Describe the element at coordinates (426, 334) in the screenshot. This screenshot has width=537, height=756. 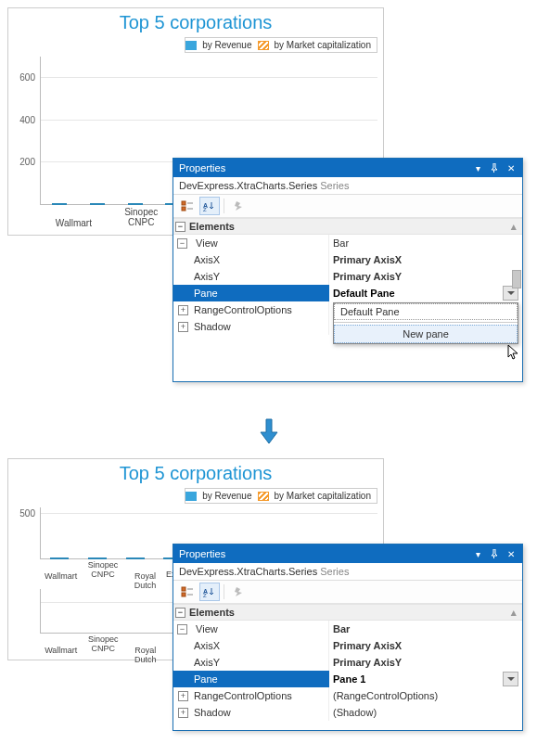
I see `dd-item-new-pane: New pane` at that location.